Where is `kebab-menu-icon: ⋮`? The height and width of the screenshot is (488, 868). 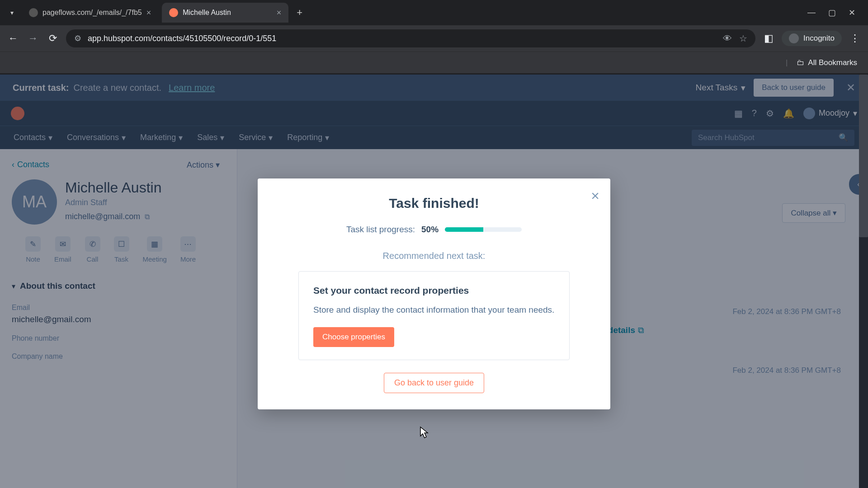 kebab-menu-icon: ⋮ is located at coordinates (855, 38).